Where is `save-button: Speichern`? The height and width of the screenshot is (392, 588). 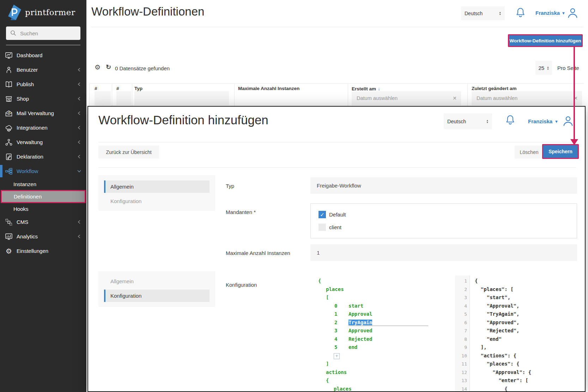
save-button: Speichern is located at coordinates (560, 152).